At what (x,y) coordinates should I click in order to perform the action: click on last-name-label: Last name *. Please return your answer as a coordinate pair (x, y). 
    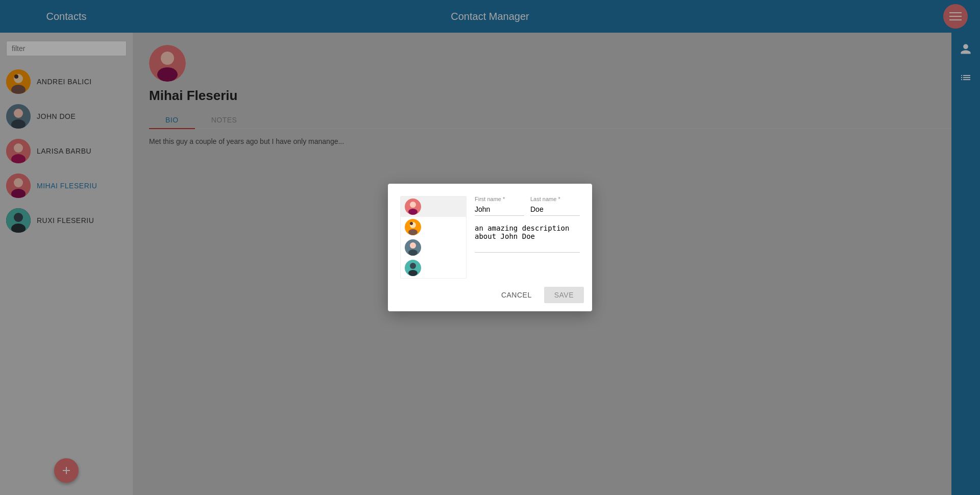
    Looking at the image, I should click on (555, 199).